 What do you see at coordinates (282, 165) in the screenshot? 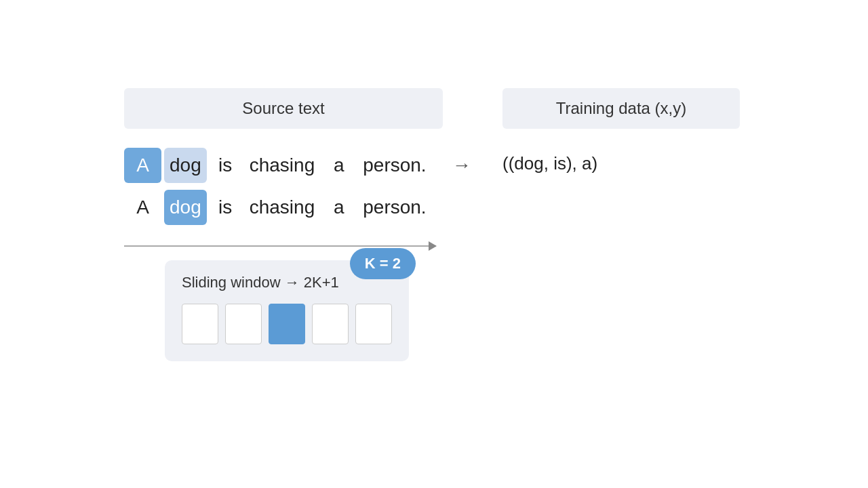
I see `word-chasing-row1: chasing` at bounding box center [282, 165].